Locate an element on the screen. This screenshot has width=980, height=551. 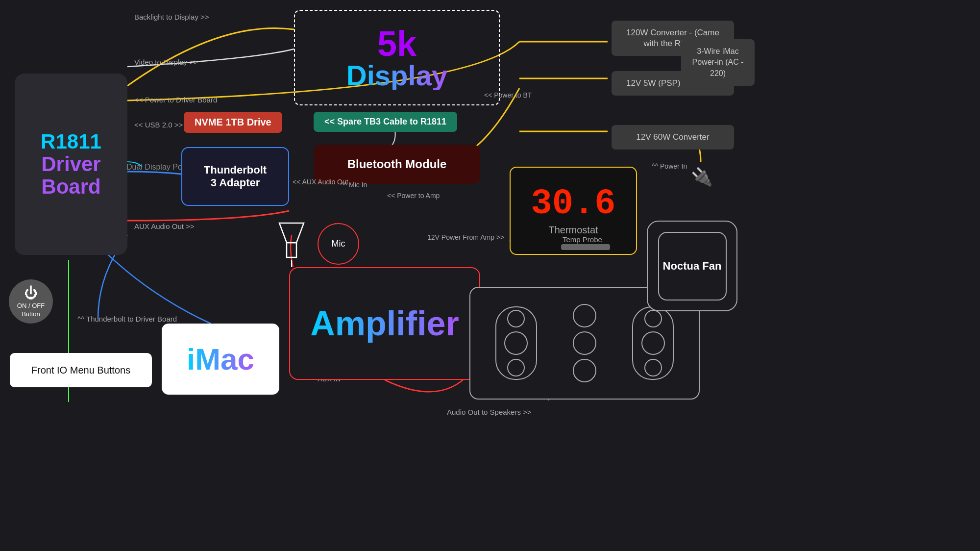
display-5k: 5k Display is located at coordinates (397, 58).